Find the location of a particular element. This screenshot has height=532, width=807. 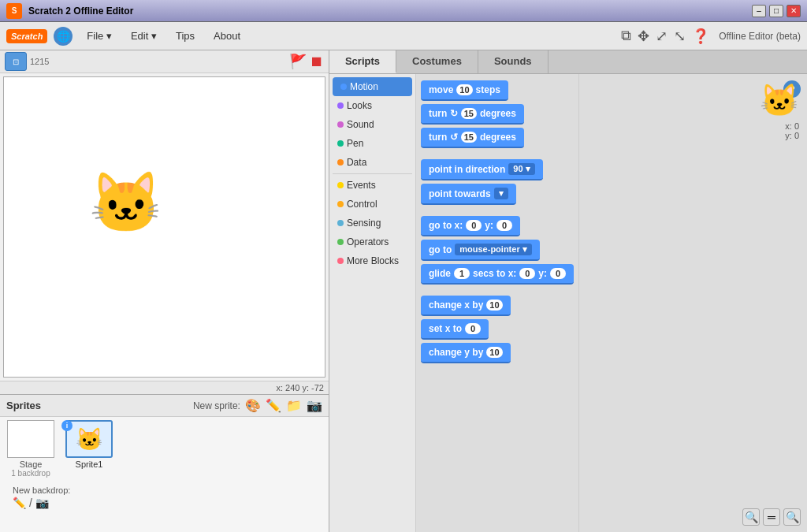

category-motion: Motion is located at coordinates (372, 87).